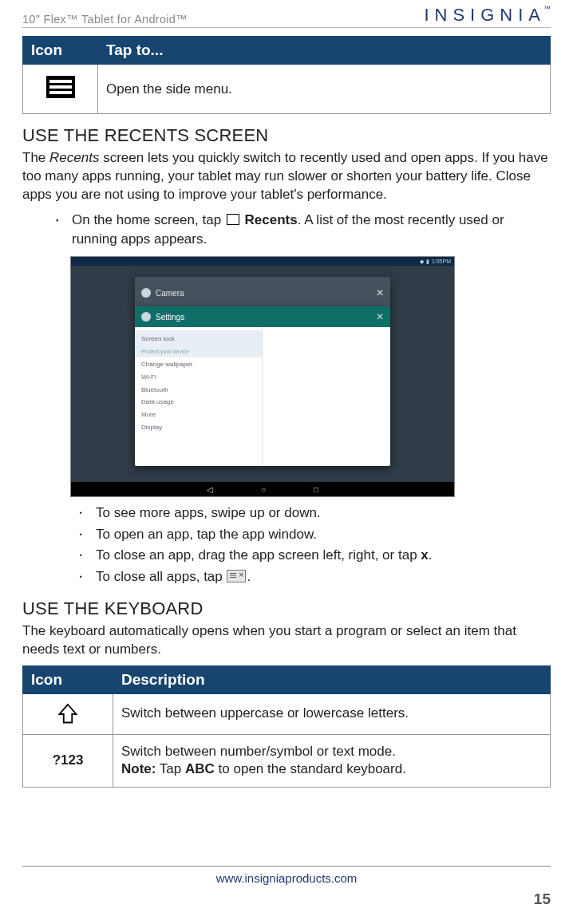 The image size is (573, 924). I want to click on list-item: To close all apps, tap ., so click(315, 578).